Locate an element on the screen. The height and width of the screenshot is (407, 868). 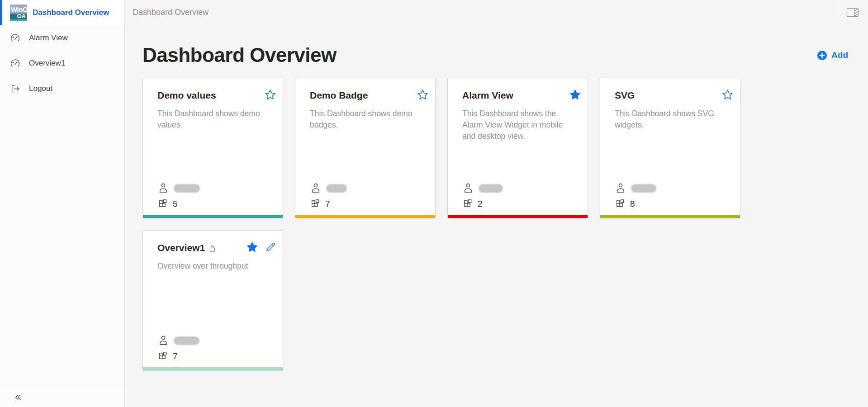
card-title-wrap: Overview1 is located at coordinates (202, 248).